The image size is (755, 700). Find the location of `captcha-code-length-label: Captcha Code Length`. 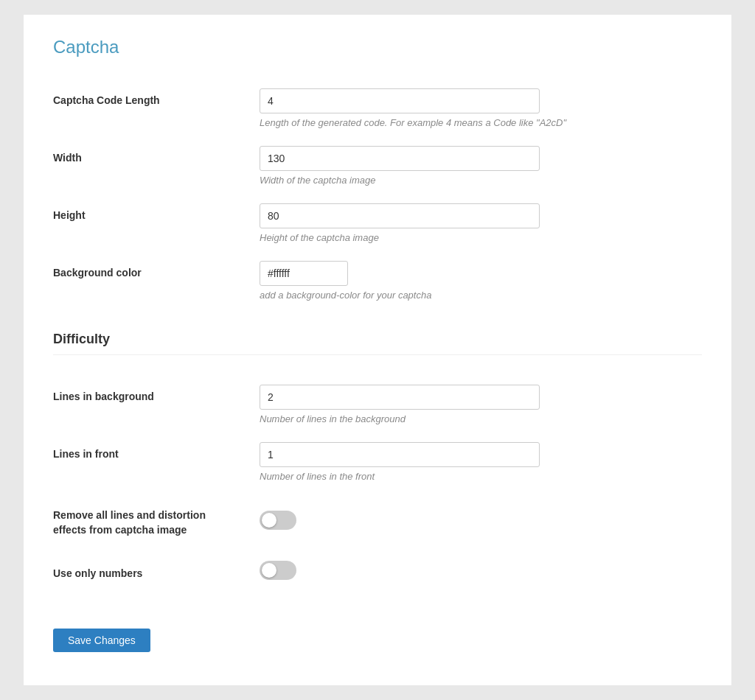

captcha-code-length-label: Captcha Code Length is located at coordinates (156, 97).